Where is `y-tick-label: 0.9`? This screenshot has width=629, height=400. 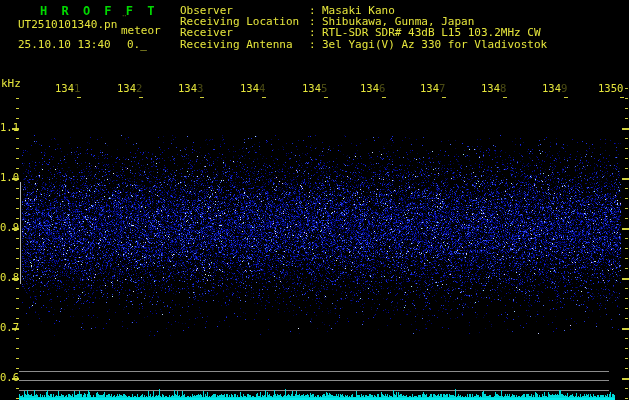 y-tick-label: 0.9 is located at coordinates (10, 228).